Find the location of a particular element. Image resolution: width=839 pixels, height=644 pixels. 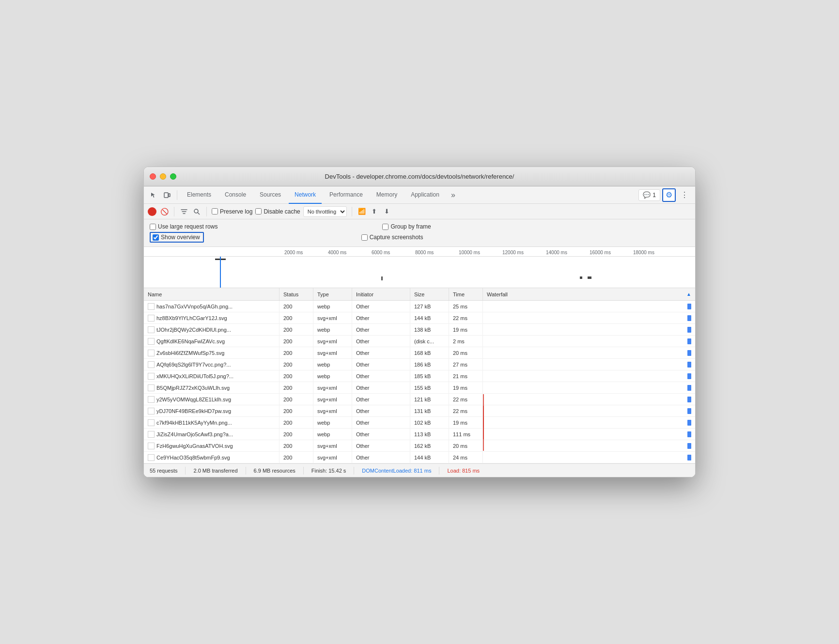

tab-console: Console is located at coordinates (235, 195).